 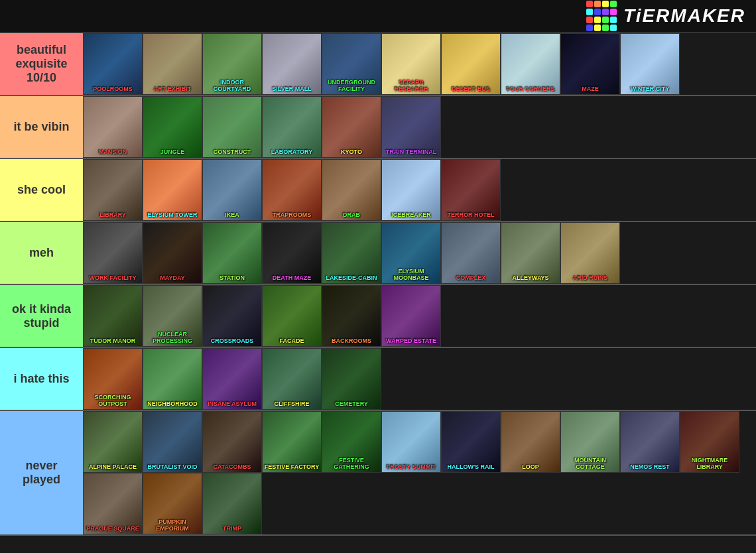 What do you see at coordinates (710, 442) in the screenshot?
I see `map-card-nightmare-library: NIGHTMARE LIBRARY` at bounding box center [710, 442].